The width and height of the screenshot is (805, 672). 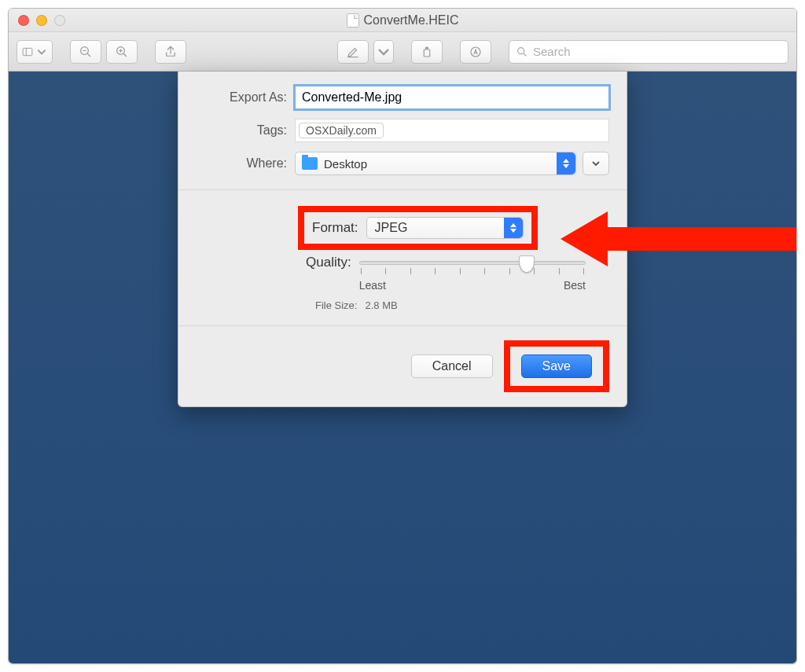 I want to click on zoom-out-button, so click(x=86, y=52).